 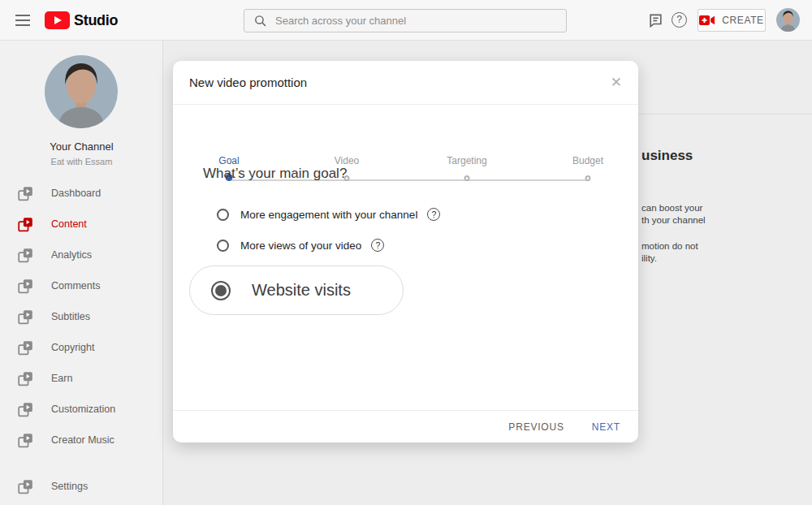 What do you see at coordinates (73, 347) in the screenshot?
I see `sidebar-item-label: Copyright` at bounding box center [73, 347].